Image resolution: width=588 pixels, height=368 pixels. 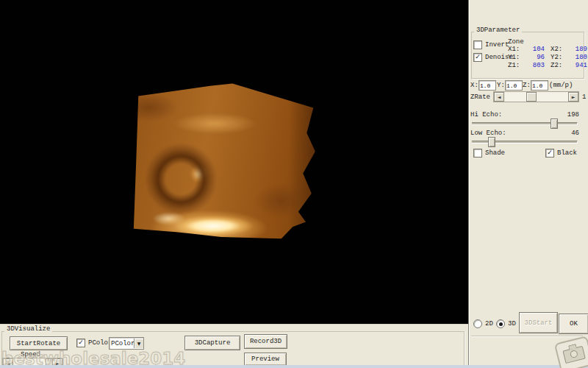 I want to click on scale-x-input, so click(x=487, y=85).